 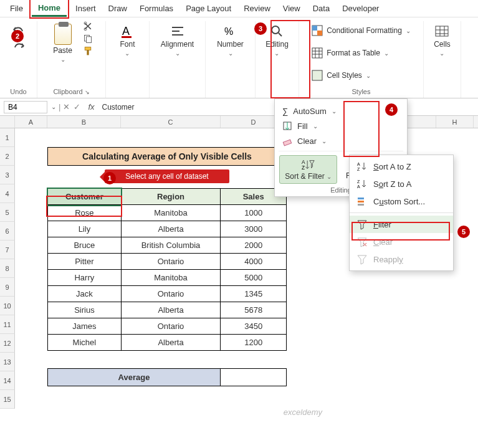 What do you see at coordinates (7, 156) in the screenshot?
I see `row-header: 2` at bounding box center [7, 156].